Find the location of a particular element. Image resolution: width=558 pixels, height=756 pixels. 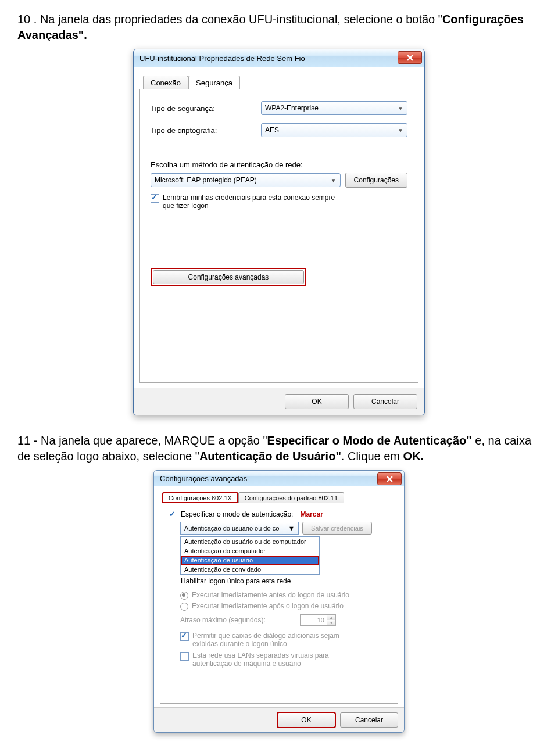

label-specify-auth: Especificar o modo de autenticação: is located at coordinates (237, 514).